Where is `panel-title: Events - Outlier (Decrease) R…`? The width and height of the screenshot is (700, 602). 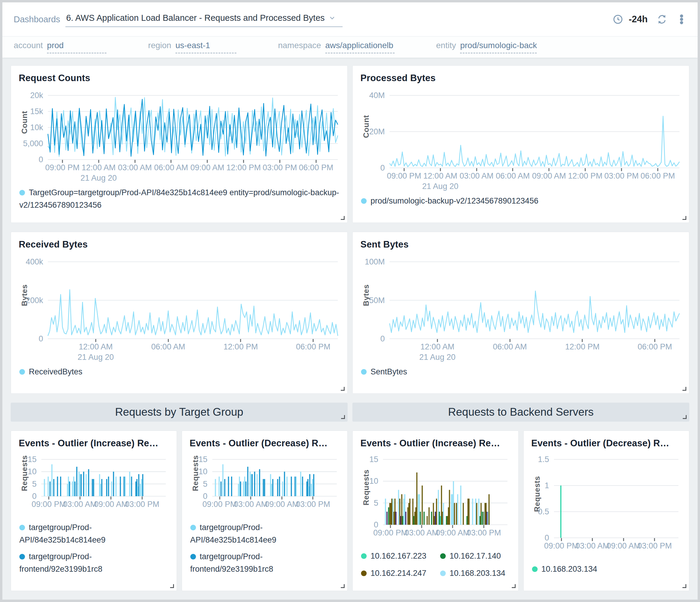 panel-title: Events - Outlier (Decrease) R… is located at coordinates (607, 443).